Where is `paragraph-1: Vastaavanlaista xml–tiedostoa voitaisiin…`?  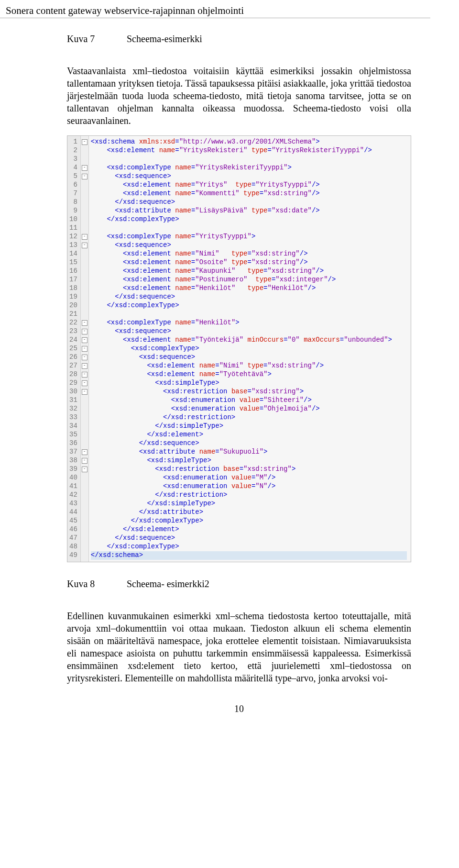 paragraph-1: Vastaavanlaista xml–tiedostoa voitaisiin… is located at coordinates (239, 96).